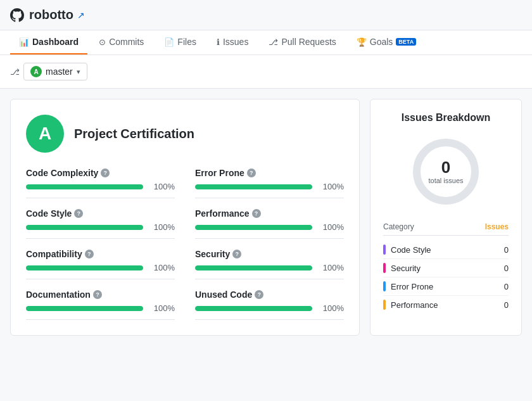  I want to click on tab-goals: 🏆 Goals BETA, so click(386, 42).